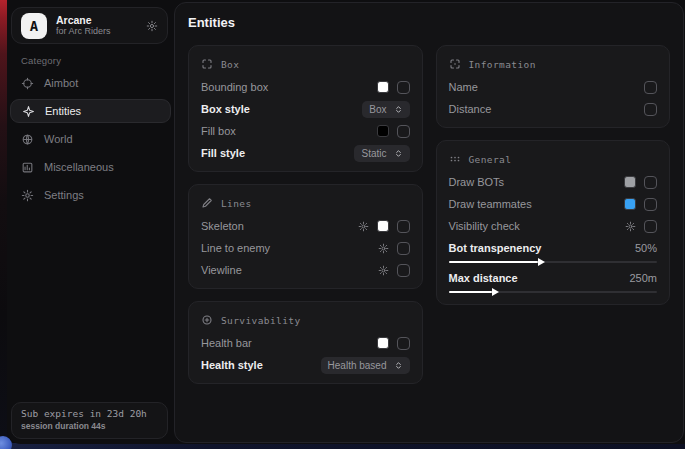 The width and height of the screenshot is (685, 449). What do you see at coordinates (64, 195) in the screenshot?
I see `sidebar-item-label: Settings` at bounding box center [64, 195].